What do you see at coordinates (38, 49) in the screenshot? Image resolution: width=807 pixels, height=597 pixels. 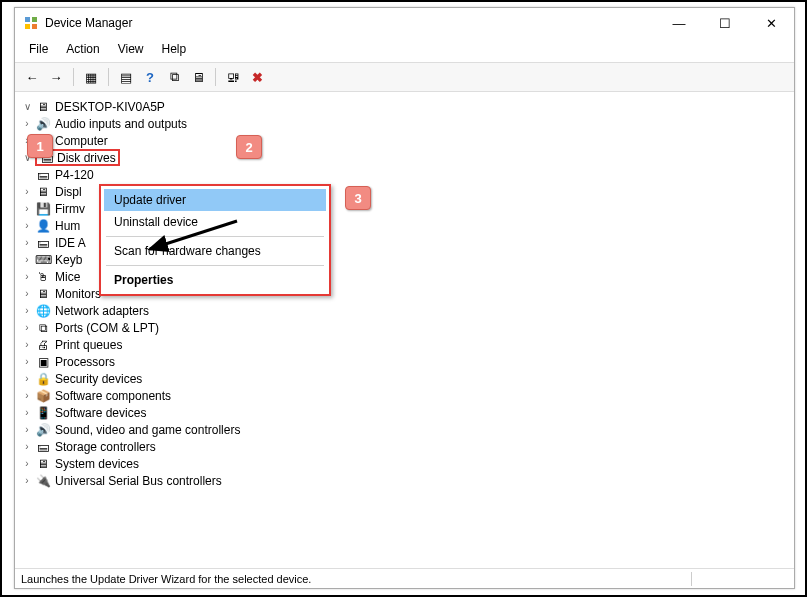 I see `menu-file: File` at bounding box center [38, 49].